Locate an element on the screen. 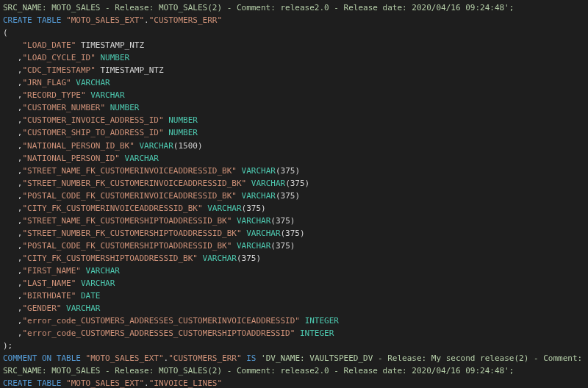 The image size is (588, 388). column-name: "STREET_NAME_FK_CUSTOMERSHIPTOADDRESSID_… is located at coordinates (128, 220).